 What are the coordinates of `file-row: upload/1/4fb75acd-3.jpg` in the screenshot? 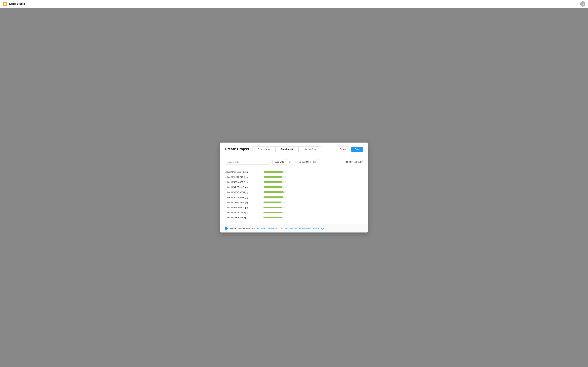 It's located at (294, 187).